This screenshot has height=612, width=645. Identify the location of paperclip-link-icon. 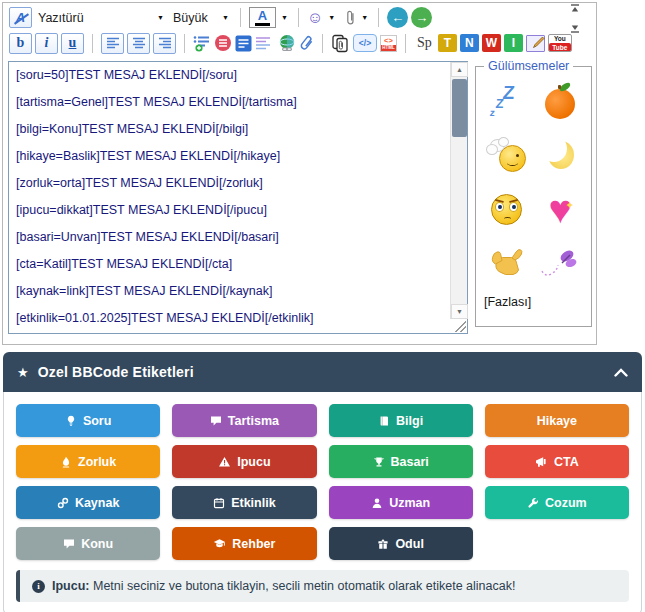
(306, 43).